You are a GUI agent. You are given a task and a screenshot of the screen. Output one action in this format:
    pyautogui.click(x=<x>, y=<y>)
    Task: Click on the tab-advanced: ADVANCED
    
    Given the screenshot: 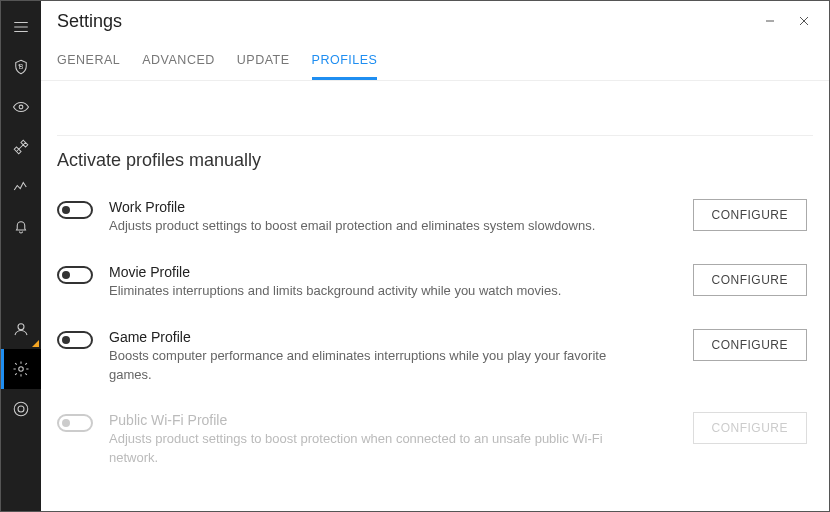 What is the action you would take?
    pyautogui.click(x=178, y=64)
    